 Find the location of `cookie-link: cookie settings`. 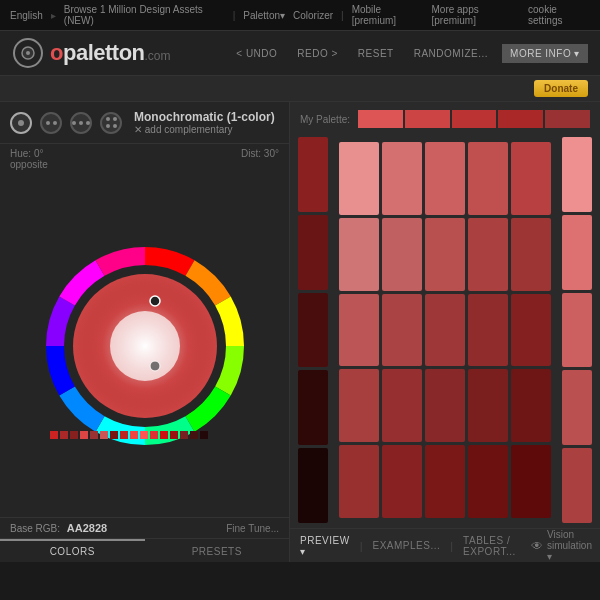

cookie-link: cookie settings is located at coordinates (559, 15).